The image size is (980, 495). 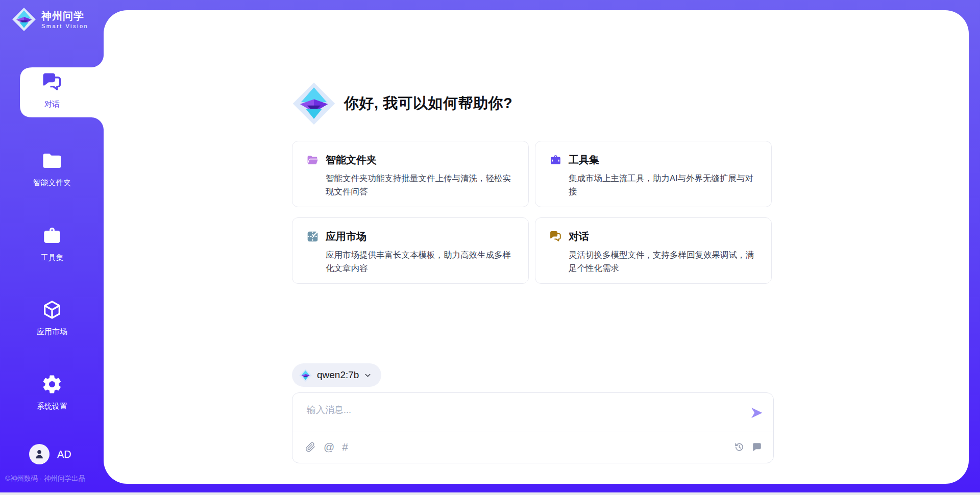 I want to click on card-header: 智能文件夹, so click(x=410, y=160).